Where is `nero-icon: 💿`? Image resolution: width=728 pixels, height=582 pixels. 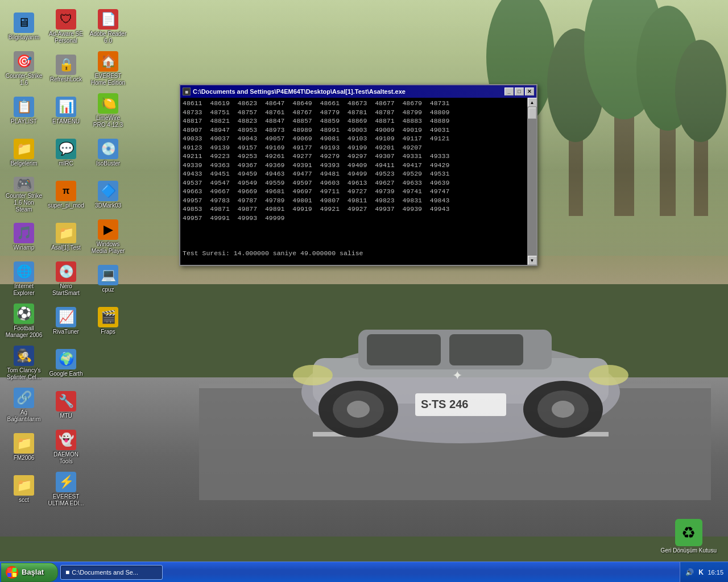
nero-icon: 💿 is located at coordinates (66, 272).